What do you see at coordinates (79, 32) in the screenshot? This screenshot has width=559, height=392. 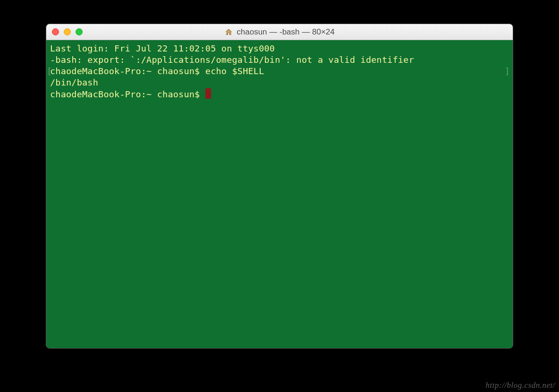 I see `maximize-button` at bounding box center [79, 32].